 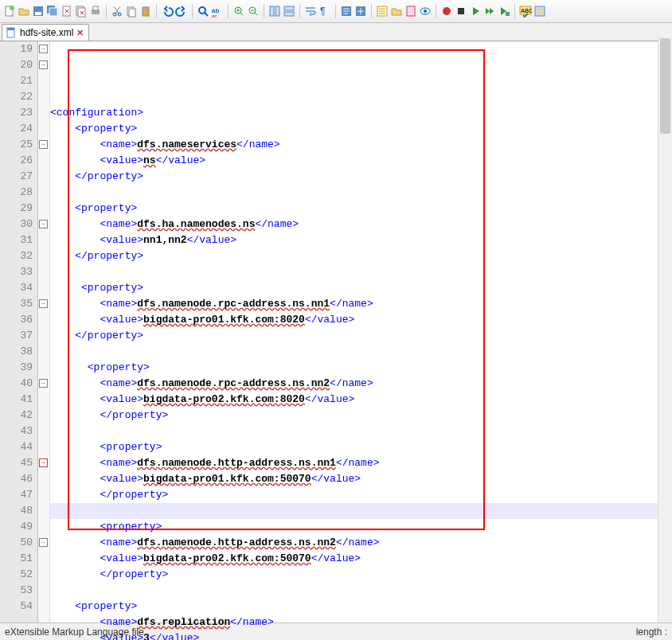 I want to click on line-number: 54, so click(x=16, y=607).